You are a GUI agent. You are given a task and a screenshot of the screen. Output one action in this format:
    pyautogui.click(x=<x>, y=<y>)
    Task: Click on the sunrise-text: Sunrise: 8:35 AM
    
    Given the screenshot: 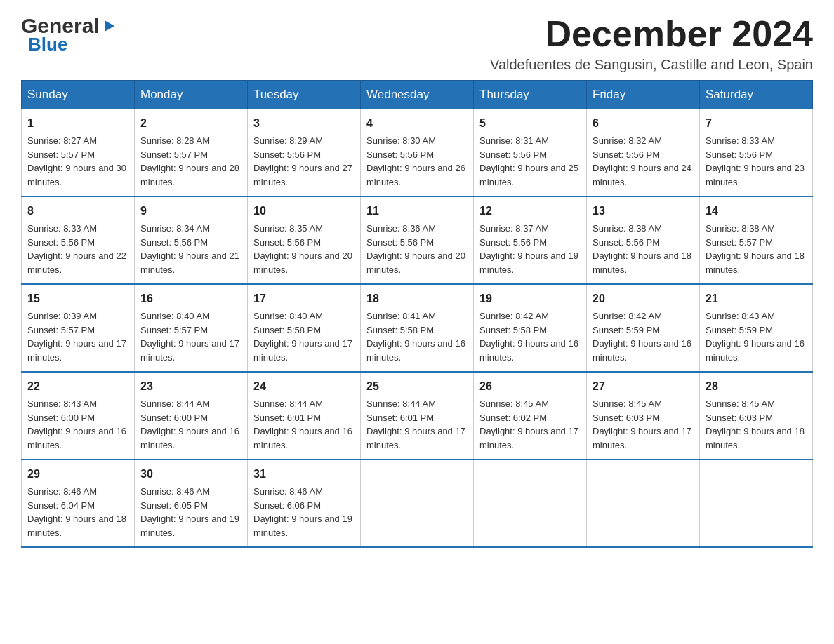 What is the action you would take?
    pyautogui.click(x=304, y=229)
    